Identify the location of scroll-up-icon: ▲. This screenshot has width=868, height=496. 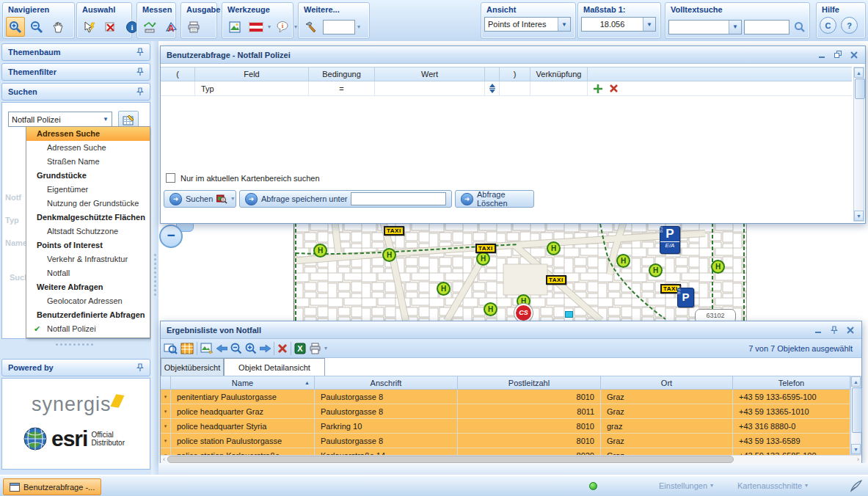
(858, 73).